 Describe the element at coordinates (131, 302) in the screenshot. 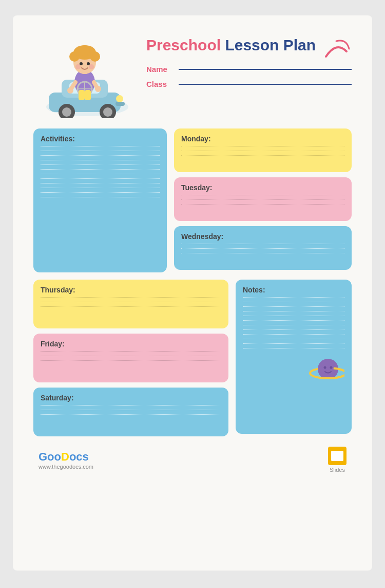

I see `thursday-lines` at that location.